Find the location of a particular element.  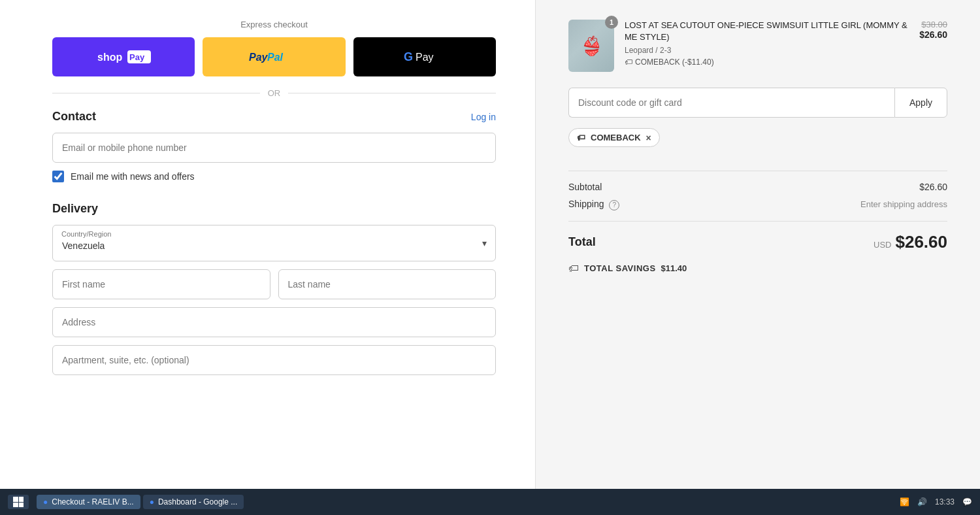

taskbar-left: ● Checkout - RAELIV B... ● Dashboard - G… is located at coordinates (125, 502).